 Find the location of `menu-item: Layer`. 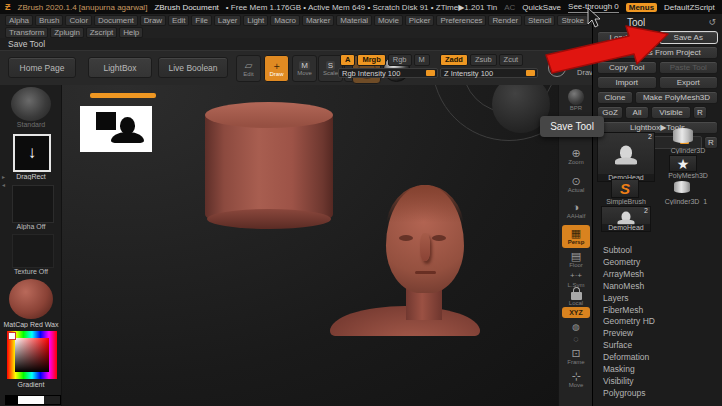

menu-item: Layer is located at coordinates (228, 20).